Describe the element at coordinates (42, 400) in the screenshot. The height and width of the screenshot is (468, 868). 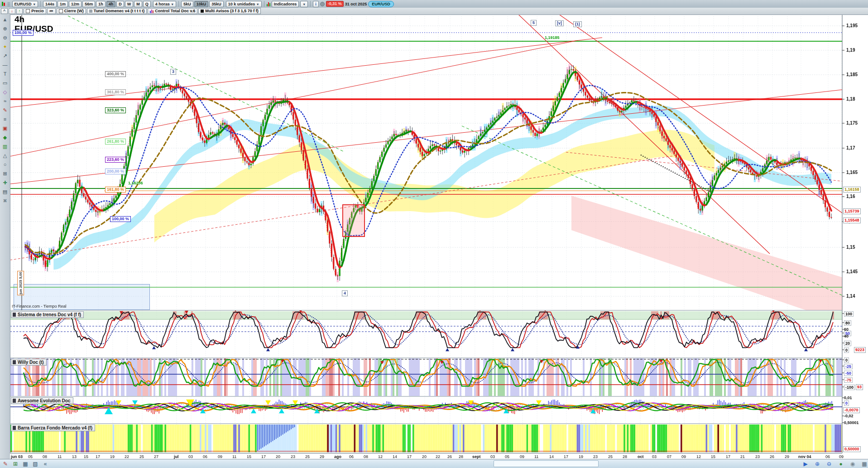
I see `panel-tab-3: Awesome Evolution Doc` at that location.